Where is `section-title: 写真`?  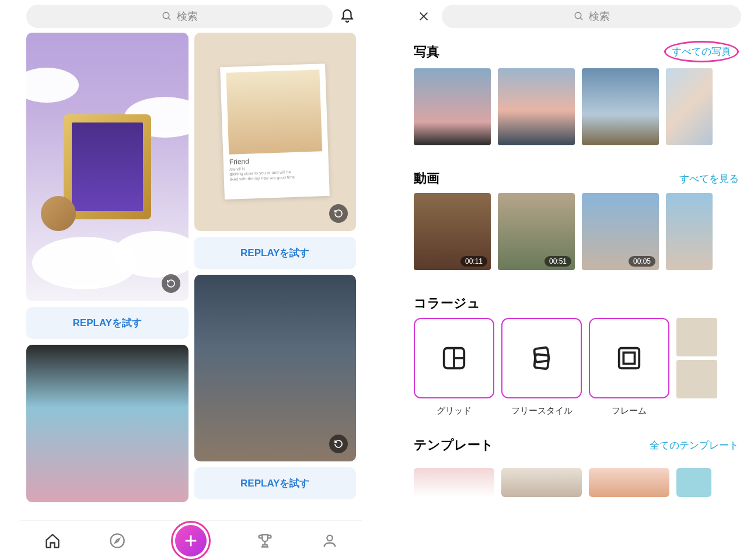 section-title: 写真 is located at coordinates (427, 52).